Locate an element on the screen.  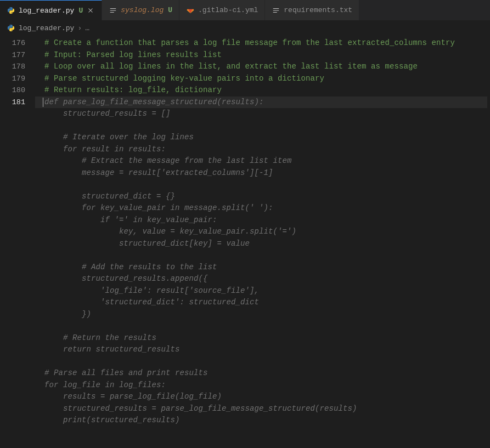
code-line: for result in results: is located at coordinates (261, 150).